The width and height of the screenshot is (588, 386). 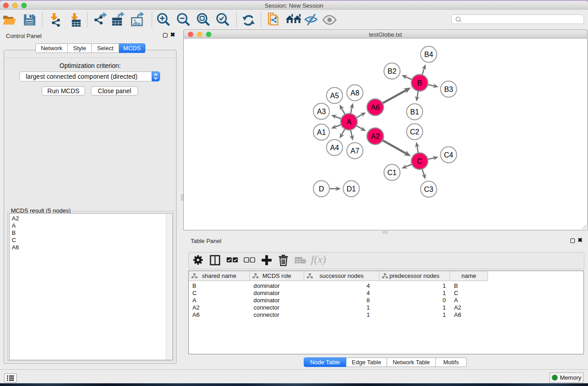 What do you see at coordinates (415, 132) in the screenshot?
I see `svg-text: C2` at bounding box center [415, 132].